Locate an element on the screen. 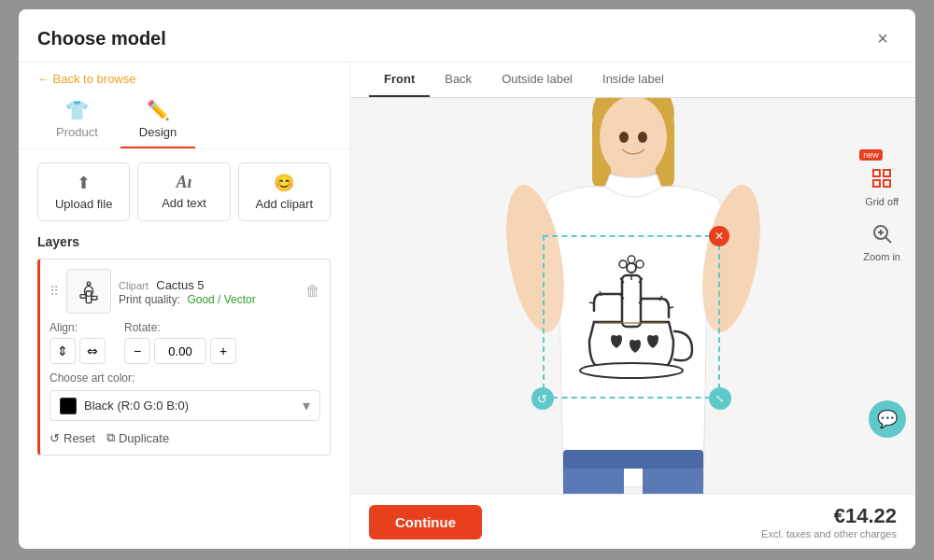 Image resolution: width=934 pixels, height=560 pixels. upload-file-button: ⬆ Upload file is located at coordinates (84, 192).